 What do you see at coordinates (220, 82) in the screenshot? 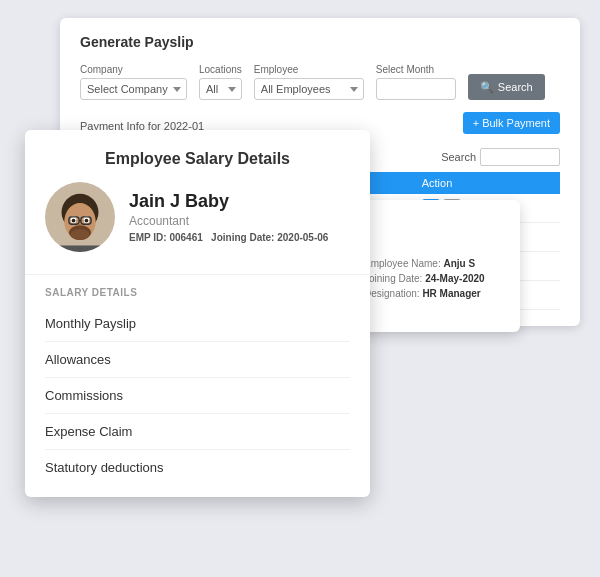
I see `location-field: Locations All` at bounding box center [220, 82].